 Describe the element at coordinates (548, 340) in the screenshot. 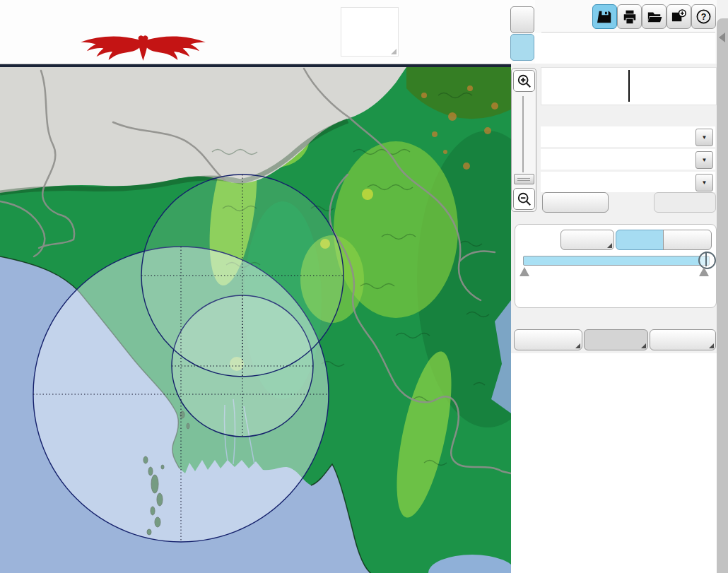

I see `location-button` at that location.